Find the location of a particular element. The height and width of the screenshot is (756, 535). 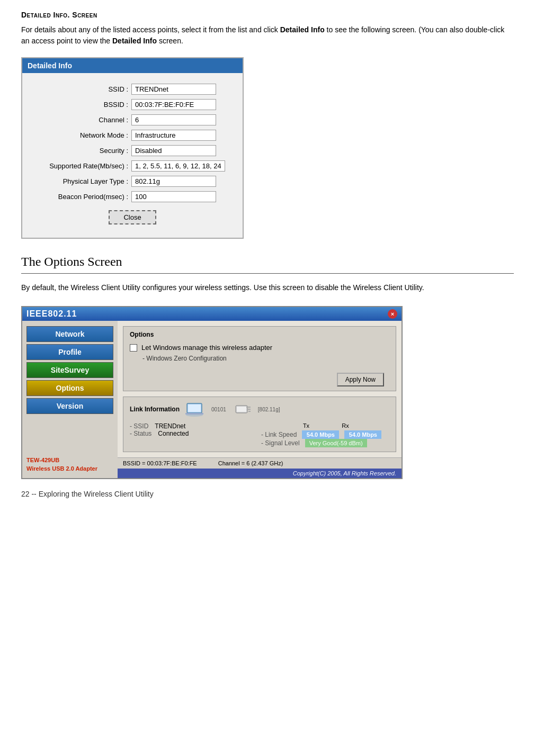

options-panel: Options Let Windows manage this wireless… is located at coordinates (260, 359).